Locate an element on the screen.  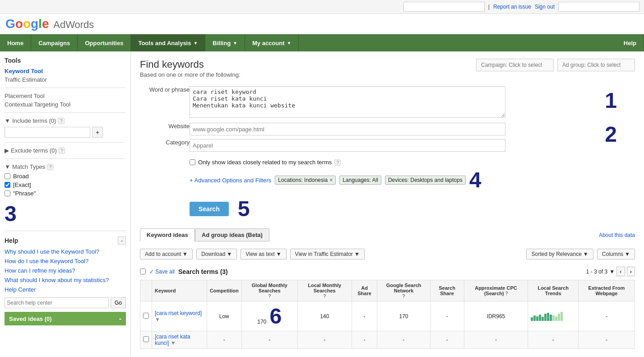
nav-home: Home is located at coordinates (15, 43).